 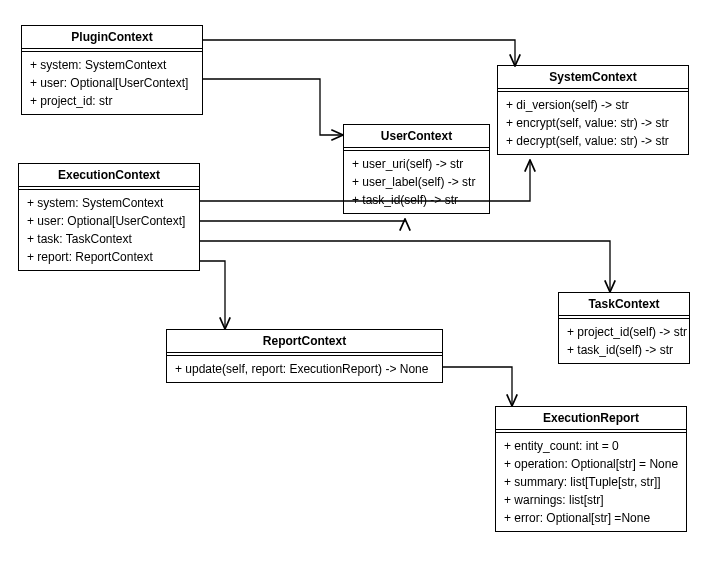 I want to click on class-member: + project_id: str, so click(x=112, y=101).